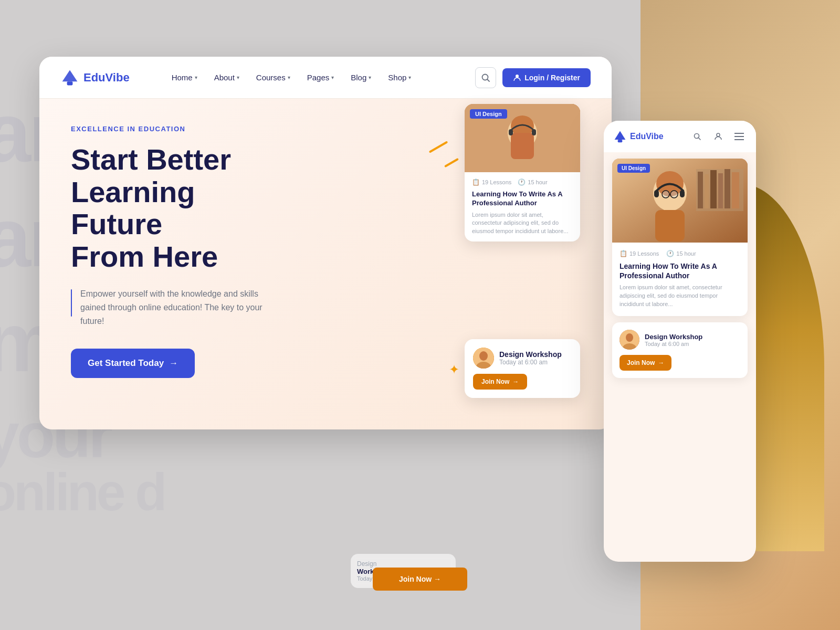 The image size is (840, 630). I want to click on nav-item-courses: Courses ▾, so click(273, 78).